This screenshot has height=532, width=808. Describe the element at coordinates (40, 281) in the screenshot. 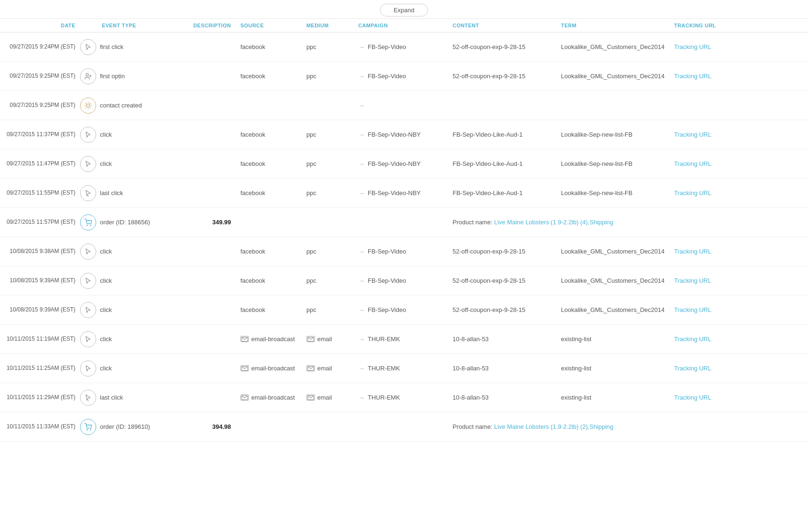

I see `cell-date: 10/08/2015 9:39AM (EST)` at that location.